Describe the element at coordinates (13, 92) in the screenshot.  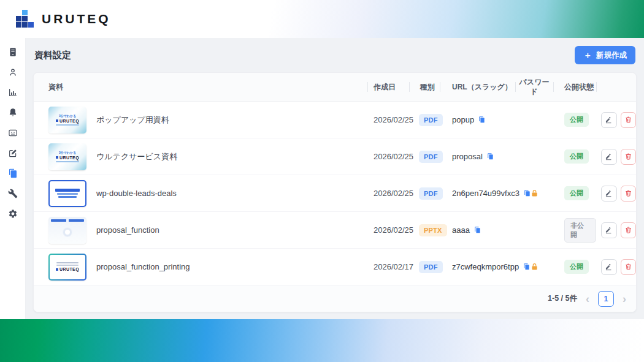
I see `chart-icon` at that location.